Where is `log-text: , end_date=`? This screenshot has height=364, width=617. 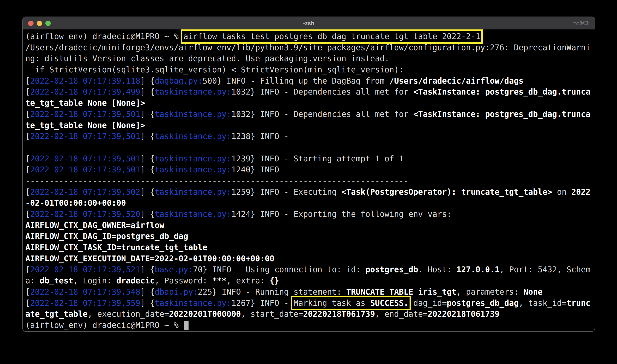 log-text: , end_date= is located at coordinates (401, 314).